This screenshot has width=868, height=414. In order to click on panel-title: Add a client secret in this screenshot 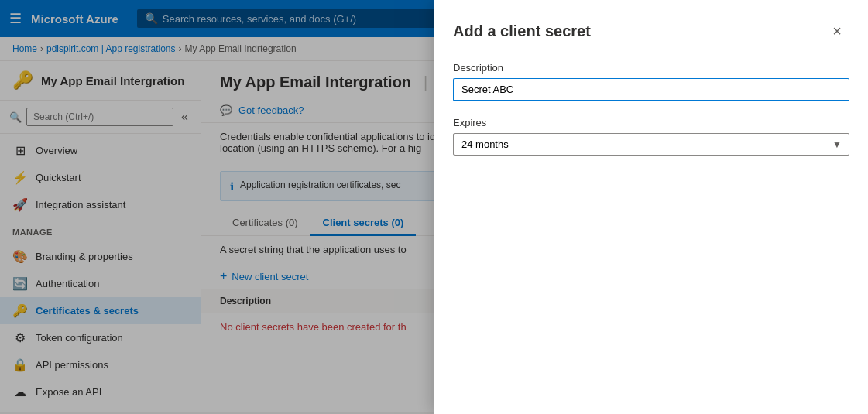, I will do `click(522, 31)`.